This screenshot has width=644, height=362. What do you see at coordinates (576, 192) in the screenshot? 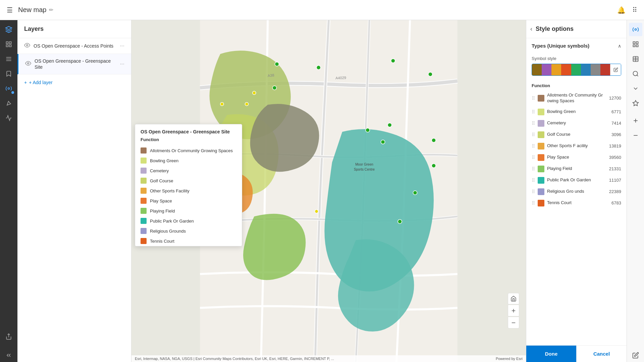
I see `symbol-row: ⠿ Religious Gro unds 22389` at bounding box center [576, 192].